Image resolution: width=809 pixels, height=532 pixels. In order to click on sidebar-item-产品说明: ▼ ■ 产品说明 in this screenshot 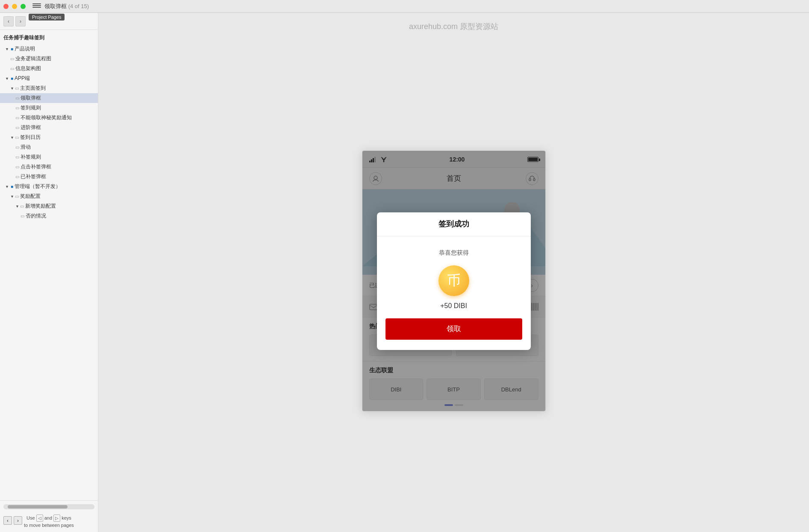, I will do `click(49, 49)`.